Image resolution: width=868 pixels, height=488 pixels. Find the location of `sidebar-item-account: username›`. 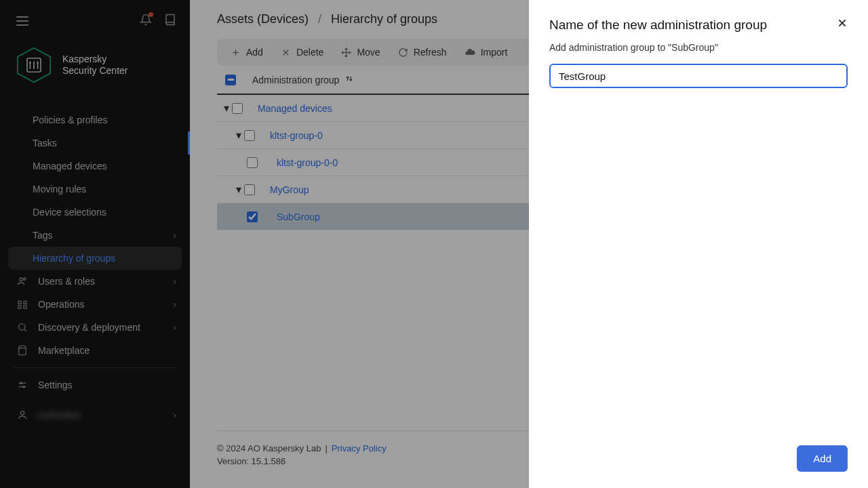

sidebar-item-account: username› is located at coordinates (95, 415).